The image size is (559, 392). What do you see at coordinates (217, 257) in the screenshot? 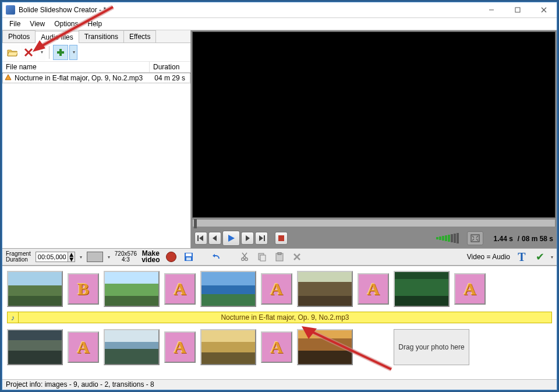
I see `undo-button` at bounding box center [217, 257].